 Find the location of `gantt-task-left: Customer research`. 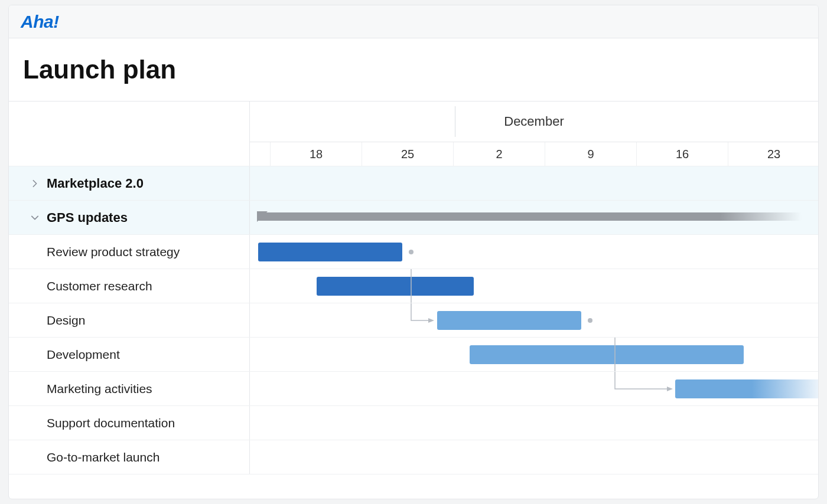

gantt-task-left: Customer research is located at coordinates (129, 286).